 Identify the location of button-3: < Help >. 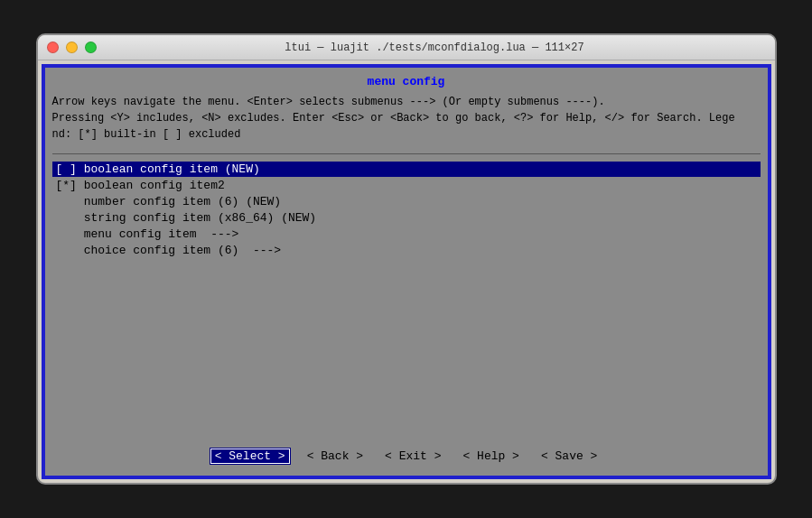
(491, 457).